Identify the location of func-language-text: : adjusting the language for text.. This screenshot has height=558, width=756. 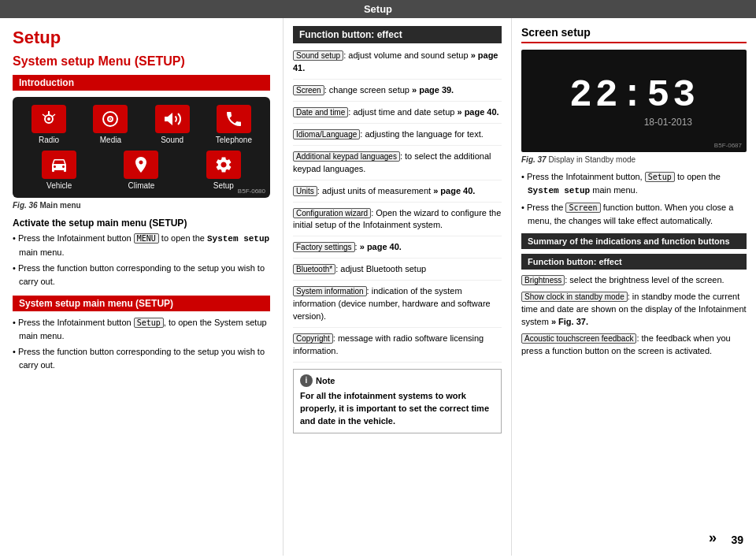
(422, 134).